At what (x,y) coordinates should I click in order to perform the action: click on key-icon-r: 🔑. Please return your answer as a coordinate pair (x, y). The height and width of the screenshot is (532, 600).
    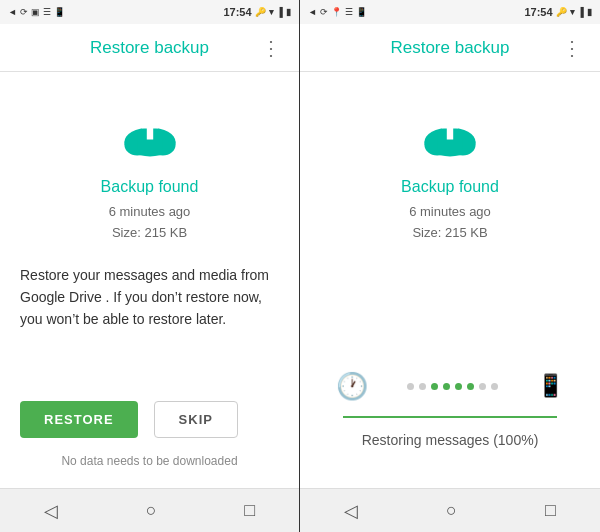
    Looking at the image, I should click on (562, 12).